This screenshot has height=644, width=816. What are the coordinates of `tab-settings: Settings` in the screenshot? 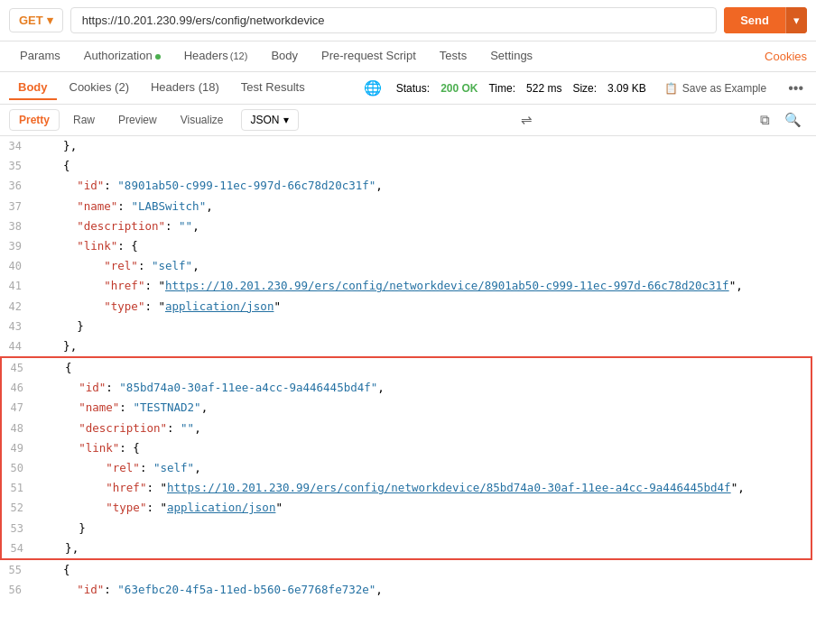 It's located at (511, 56).